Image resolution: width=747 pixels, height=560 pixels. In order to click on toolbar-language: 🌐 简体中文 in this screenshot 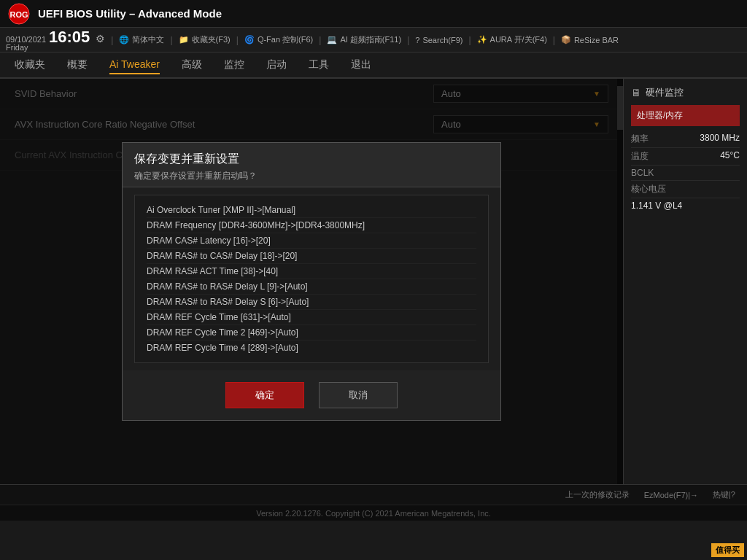, I will do `click(142, 39)`.